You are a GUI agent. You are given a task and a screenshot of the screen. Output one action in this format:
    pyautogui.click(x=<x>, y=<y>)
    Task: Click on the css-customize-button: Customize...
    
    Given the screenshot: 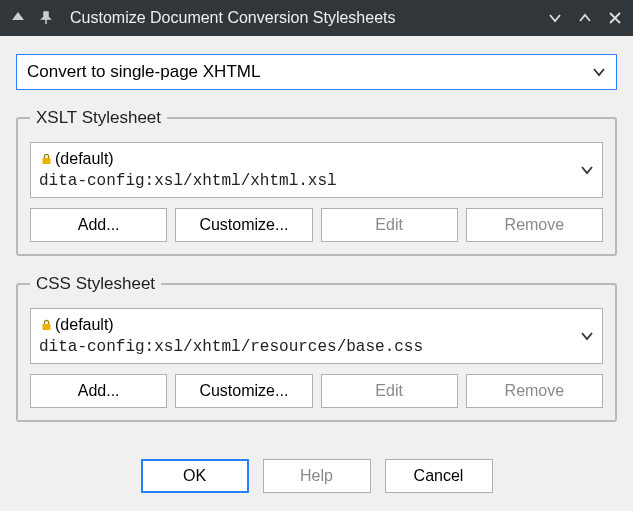 What is the action you would take?
    pyautogui.click(x=244, y=391)
    